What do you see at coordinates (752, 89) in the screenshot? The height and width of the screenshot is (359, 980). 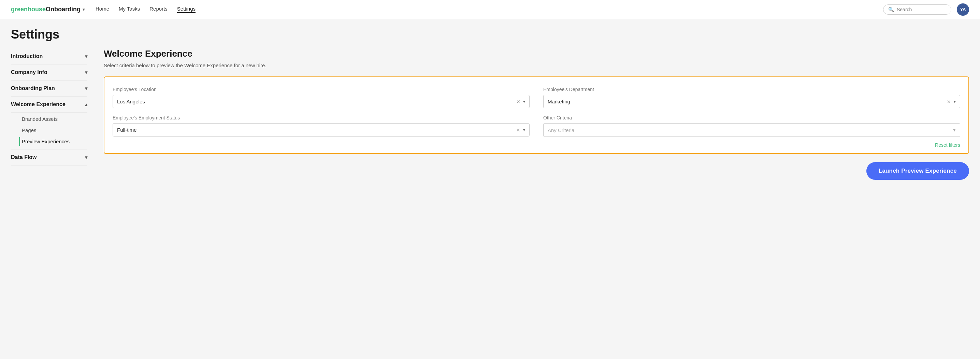 I see `department-label: Employee's Department` at bounding box center [752, 89].